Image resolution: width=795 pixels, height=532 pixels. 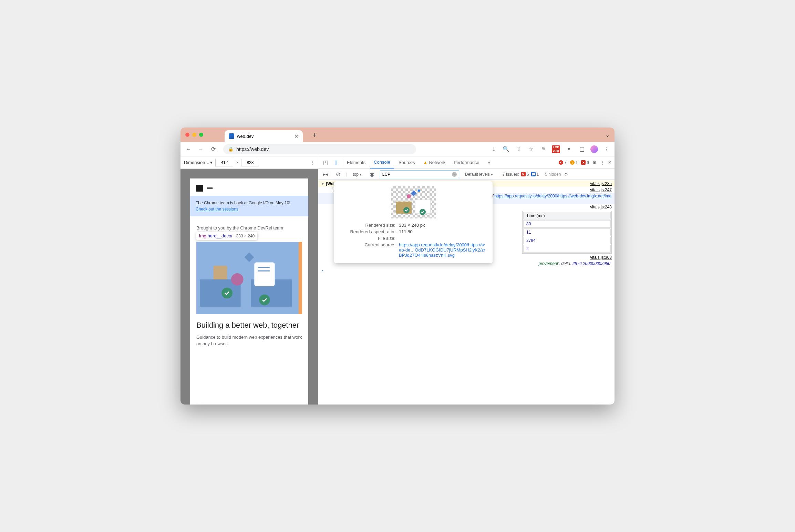 I want to click on context-selector: top ▾, so click(x=357, y=174).